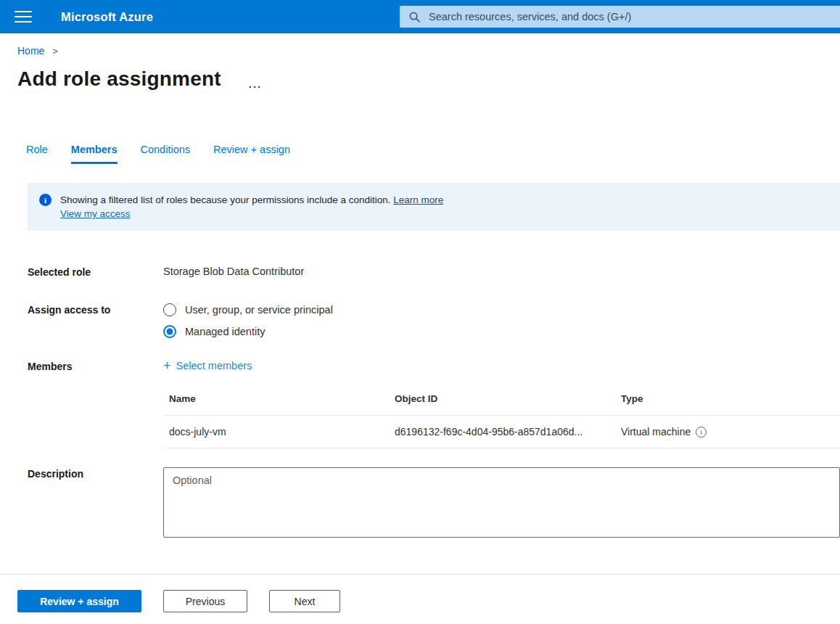  What do you see at coordinates (429, 51) in the screenshot?
I see `breadcrumb: Home >` at bounding box center [429, 51].